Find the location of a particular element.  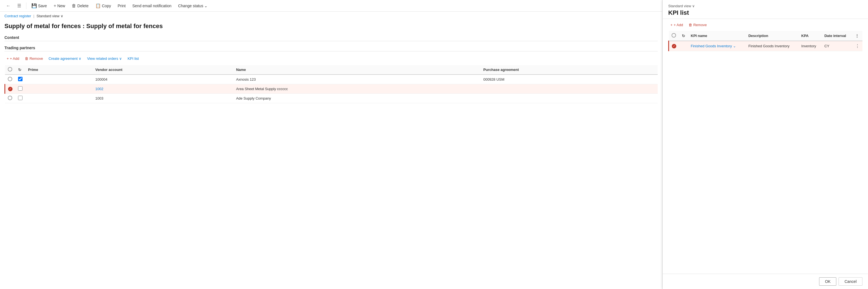

table-row: 1002Area Sheet Metal Supply cccccc is located at coordinates (332, 89).